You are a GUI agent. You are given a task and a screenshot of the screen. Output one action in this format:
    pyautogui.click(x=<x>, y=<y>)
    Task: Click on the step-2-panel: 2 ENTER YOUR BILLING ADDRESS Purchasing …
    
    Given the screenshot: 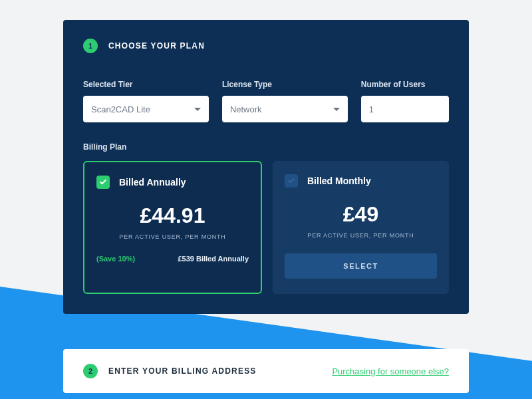 What is the action you would take?
    pyautogui.click(x=266, y=371)
    